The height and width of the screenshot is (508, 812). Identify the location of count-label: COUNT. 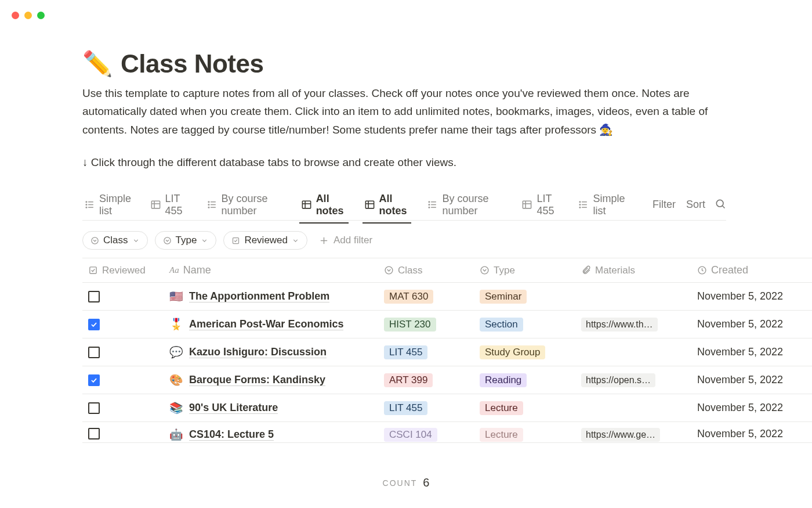
(400, 483).